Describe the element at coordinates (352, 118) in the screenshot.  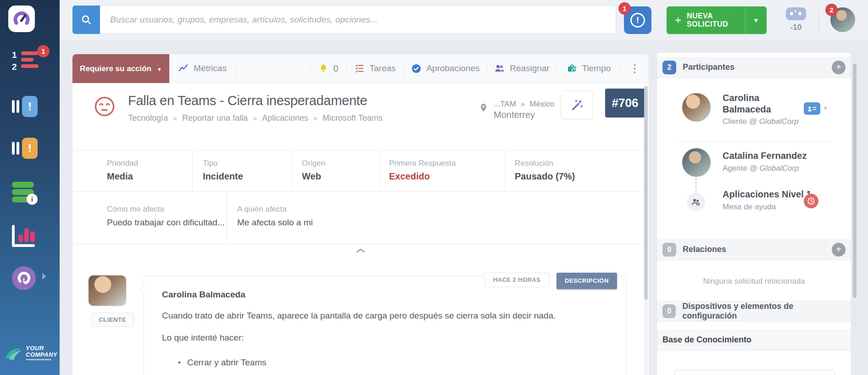
I see `breadcrumb-item: Microsoft Teams` at that location.